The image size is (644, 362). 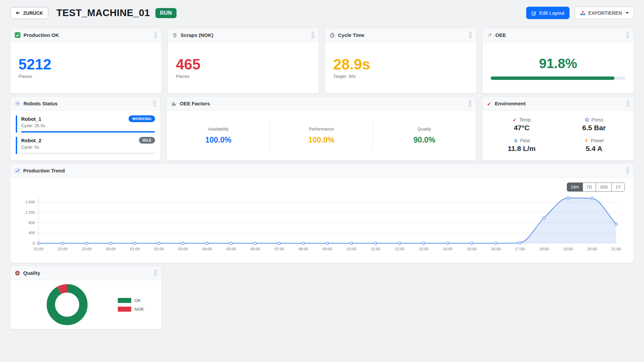 What do you see at coordinates (558, 61) in the screenshot?
I see `card-oee: OEE 91.8%` at bounding box center [558, 61].